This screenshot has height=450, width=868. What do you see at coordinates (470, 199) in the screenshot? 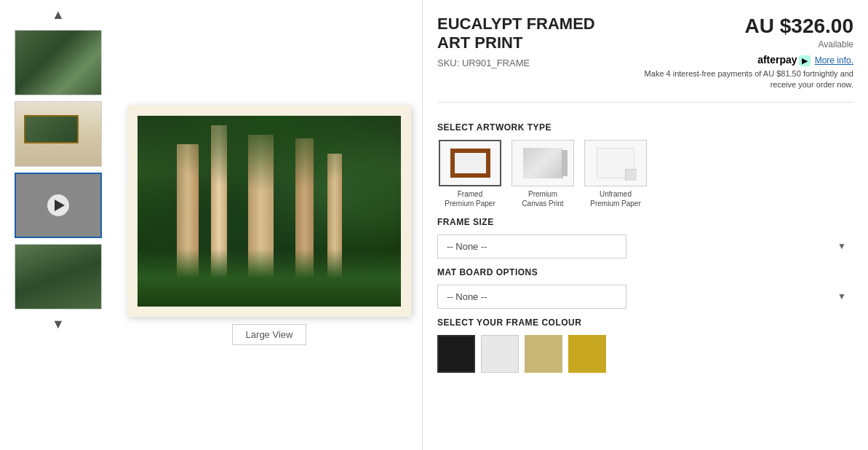
I see `framed-label: FramedPremium Paper` at bounding box center [470, 199].